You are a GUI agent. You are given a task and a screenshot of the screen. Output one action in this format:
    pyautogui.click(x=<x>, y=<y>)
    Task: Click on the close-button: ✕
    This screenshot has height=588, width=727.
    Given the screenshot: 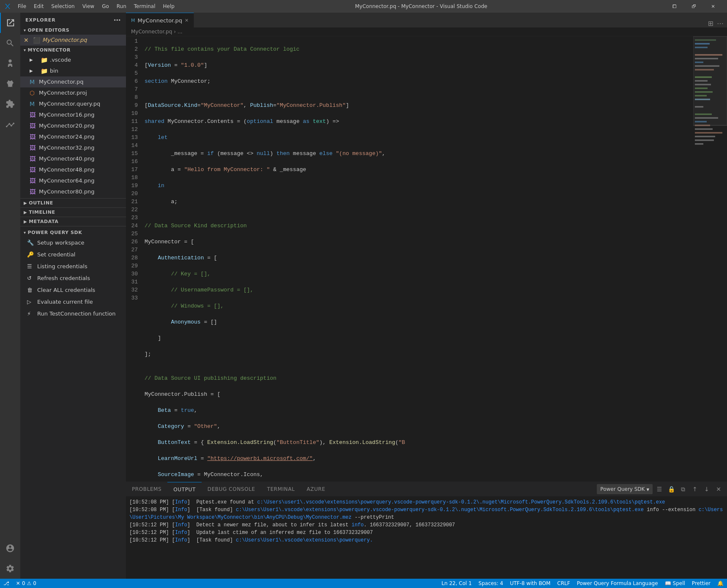 What is the action you would take?
    pyautogui.click(x=713, y=6)
    